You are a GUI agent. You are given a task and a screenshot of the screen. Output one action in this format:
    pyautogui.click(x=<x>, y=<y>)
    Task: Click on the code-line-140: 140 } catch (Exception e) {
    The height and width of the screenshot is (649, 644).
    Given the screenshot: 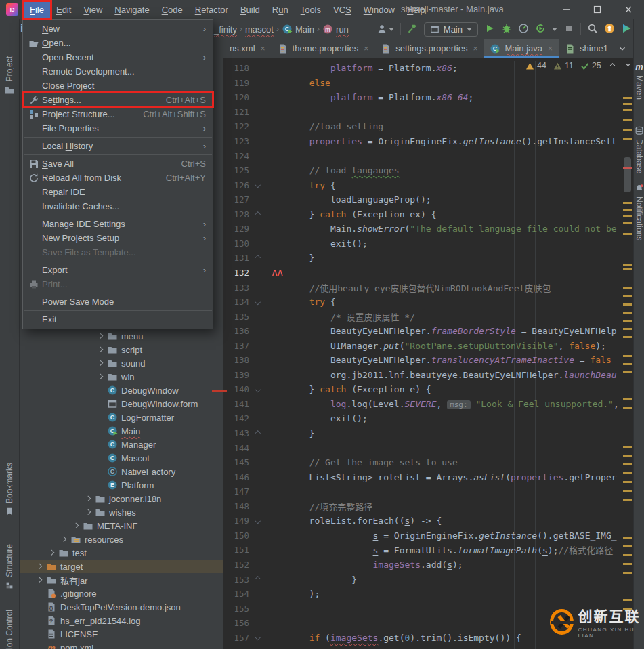 What is the action you would take?
    pyautogui.click(x=428, y=390)
    